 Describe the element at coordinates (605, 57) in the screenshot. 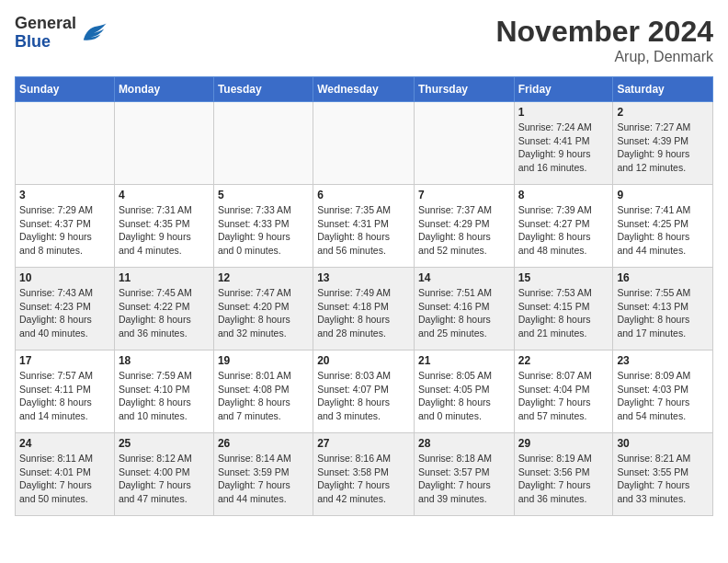

I see `page-subtitle: Arup, Denmark` at that location.